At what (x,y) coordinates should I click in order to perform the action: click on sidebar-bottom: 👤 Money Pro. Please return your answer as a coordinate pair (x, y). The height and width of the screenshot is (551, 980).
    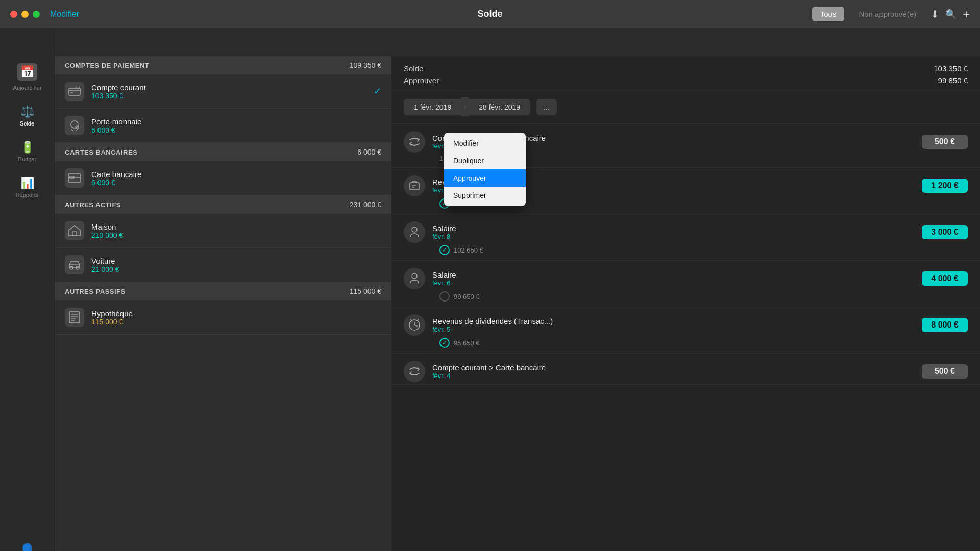
    Looking at the image, I should click on (27, 543).